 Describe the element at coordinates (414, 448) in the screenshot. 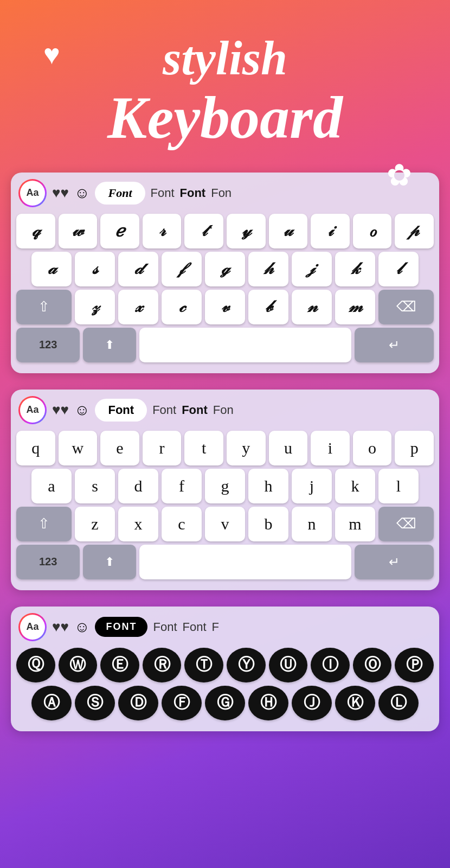

I see `key-p-2: p` at that location.